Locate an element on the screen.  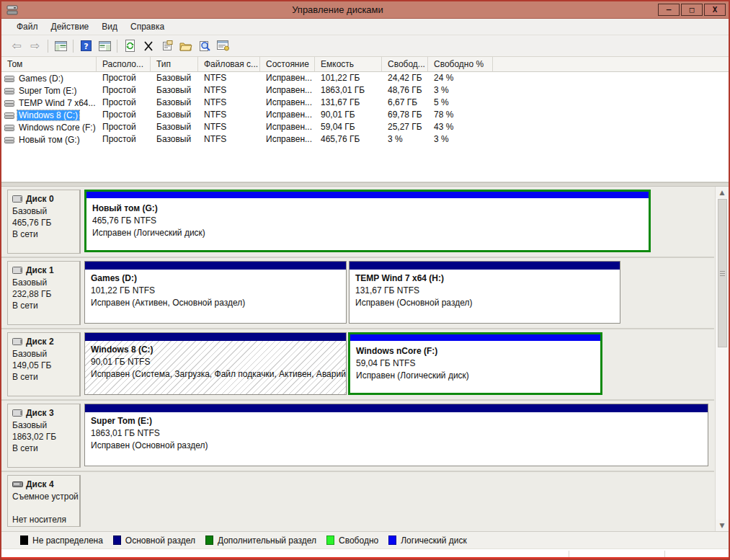
menu-action: Действие is located at coordinates (71, 27).